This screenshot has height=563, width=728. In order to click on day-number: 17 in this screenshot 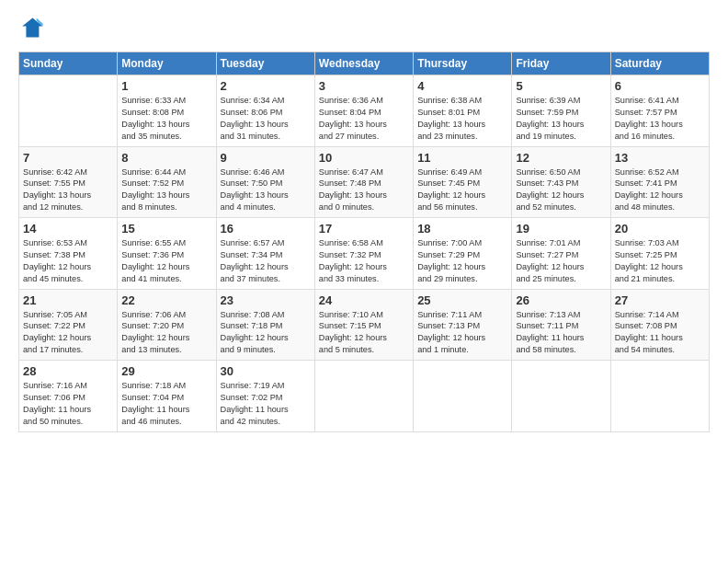, I will do `click(364, 228)`.